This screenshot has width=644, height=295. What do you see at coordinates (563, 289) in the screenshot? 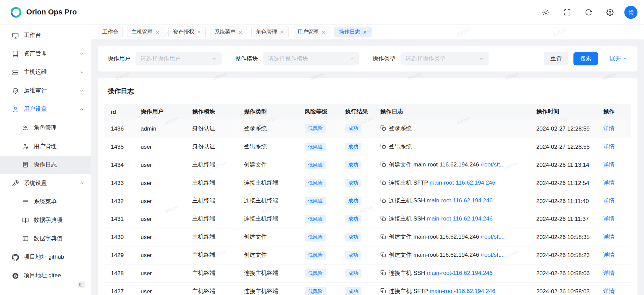
I see `cell-time: 2024-02-26 10:58:03` at bounding box center [563, 289].